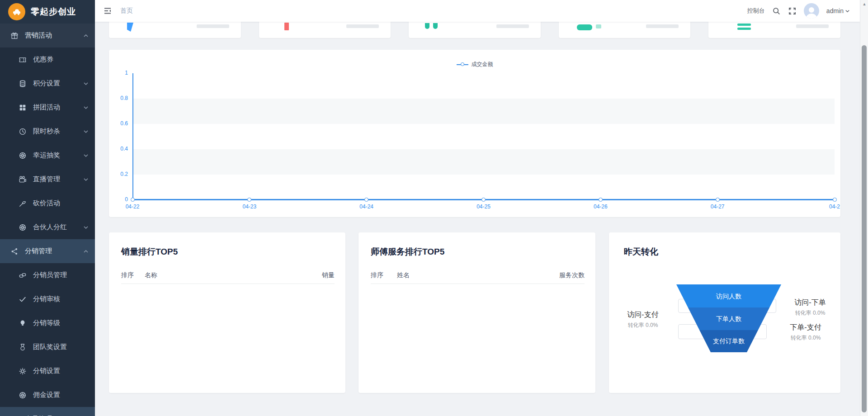 The height and width of the screenshot is (416, 868). What do you see at coordinates (118, 73) in the screenshot?
I see `y-axis-label: 1` at bounding box center [118, 73].